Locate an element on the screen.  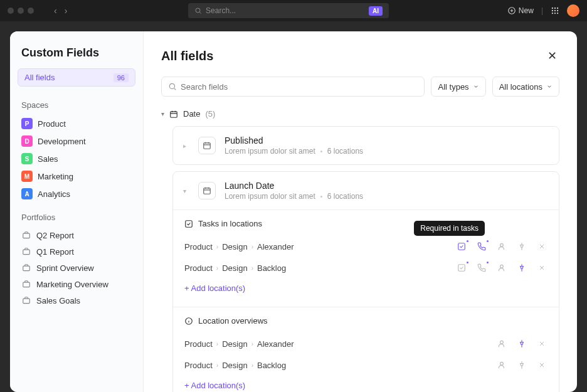
max-dot is located at coordinates (31, 11).